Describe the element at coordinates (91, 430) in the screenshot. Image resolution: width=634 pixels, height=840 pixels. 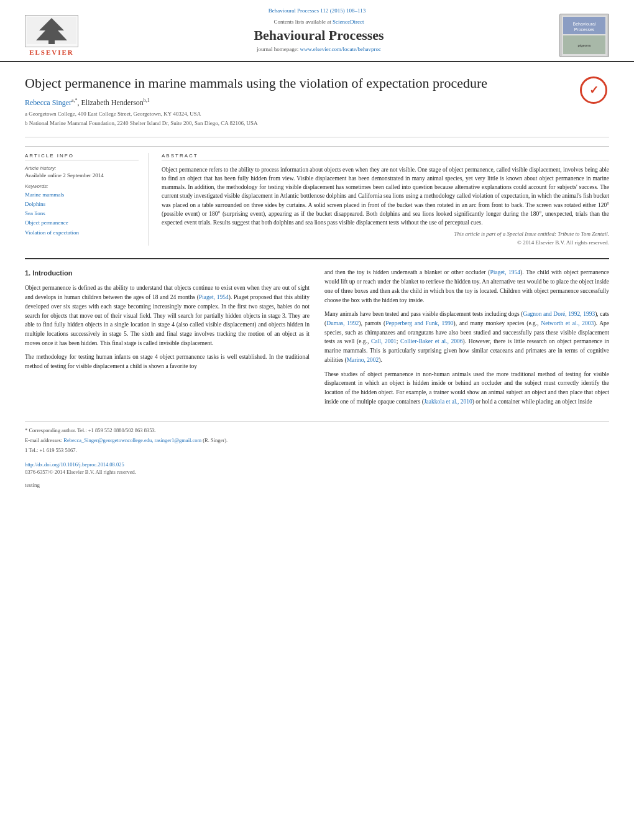
I see `corresponding-text: * Corresponding author. Tel.: +1 859 552…` at that location.